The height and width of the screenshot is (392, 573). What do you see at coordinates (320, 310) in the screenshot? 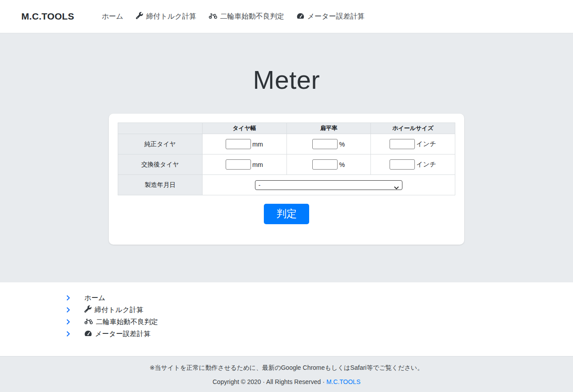
I see `footer-nav-item-torque: 締付トルク計算` at bounding box center [320, 310].